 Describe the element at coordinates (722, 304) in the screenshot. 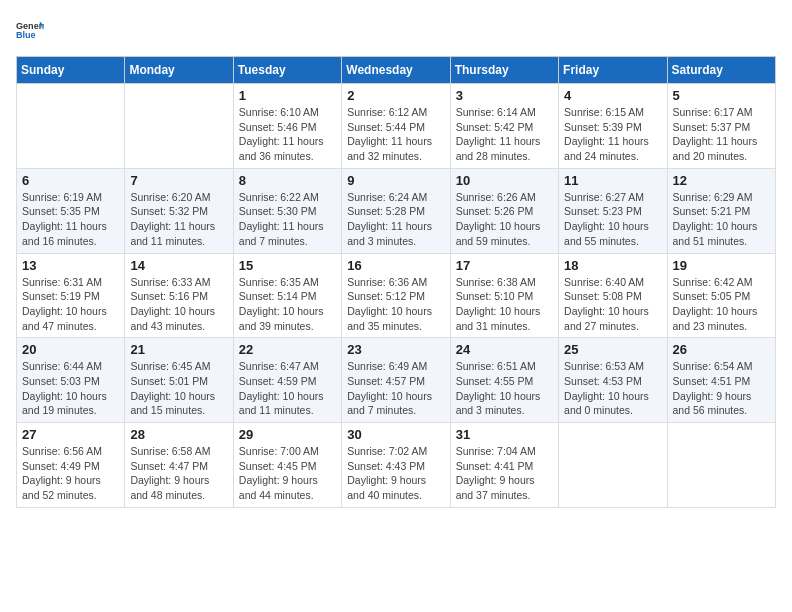

I see `cell-detail: Sunrise: 6:42 AMSunset: 5:05 PMDaylight:…` at that location.